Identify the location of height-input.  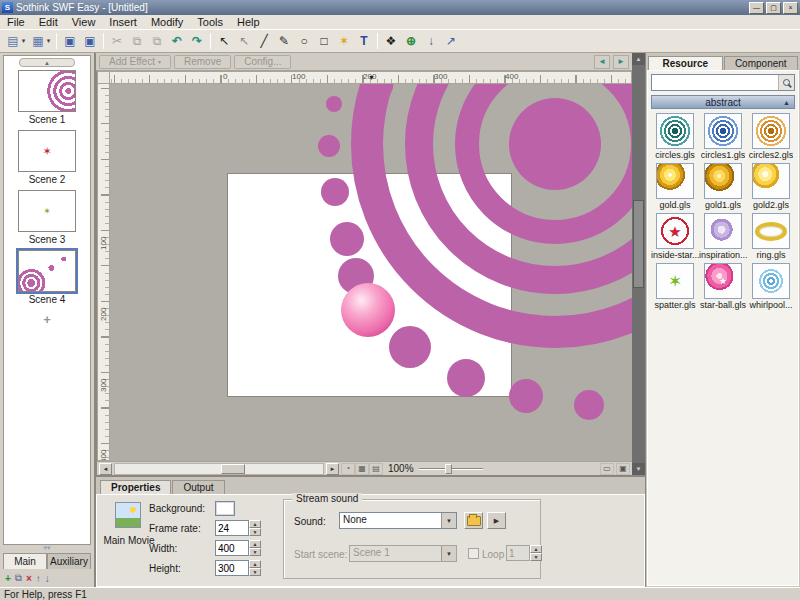
(232, 568).